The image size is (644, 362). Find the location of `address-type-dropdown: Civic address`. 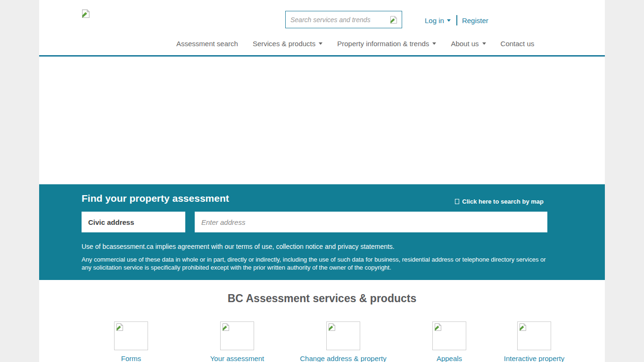

address-type-dropdown: Civic address is located at coordinates (133, 222).